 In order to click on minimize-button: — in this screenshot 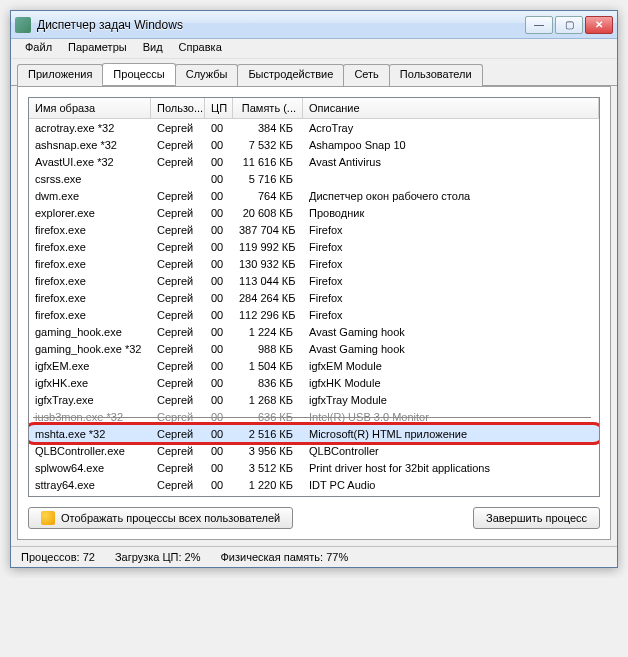, I will do `click(539, 25)`.